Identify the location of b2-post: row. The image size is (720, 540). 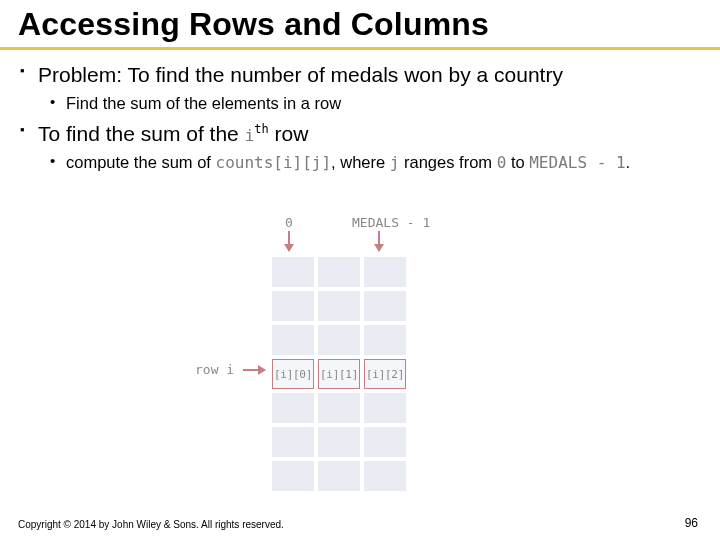
(289, 134).